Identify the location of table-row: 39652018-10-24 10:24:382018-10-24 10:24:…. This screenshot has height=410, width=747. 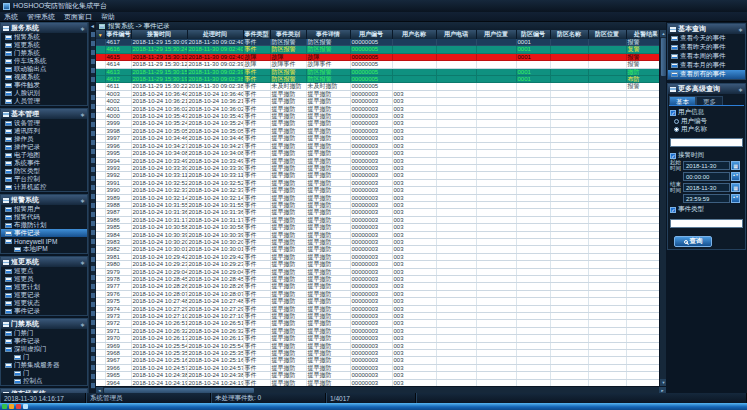
(378, 376).